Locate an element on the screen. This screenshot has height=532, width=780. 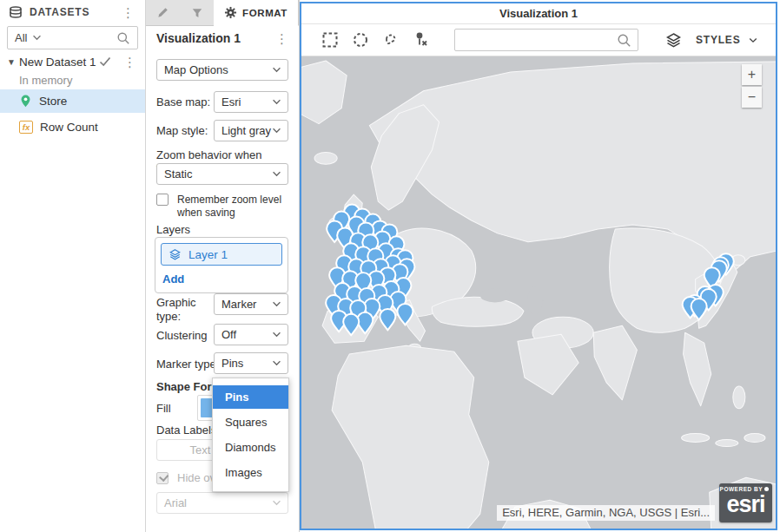
pencil-icon is located at coordinates (163, 12).